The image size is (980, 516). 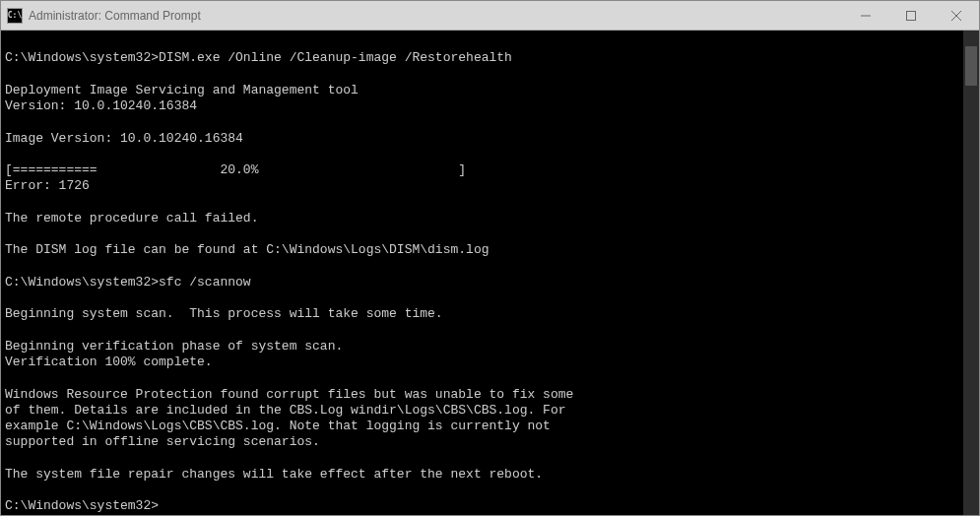 I want to click on terminal-line: C:\Windows\system32>sfc /scannow, so click(x=485, y=283).